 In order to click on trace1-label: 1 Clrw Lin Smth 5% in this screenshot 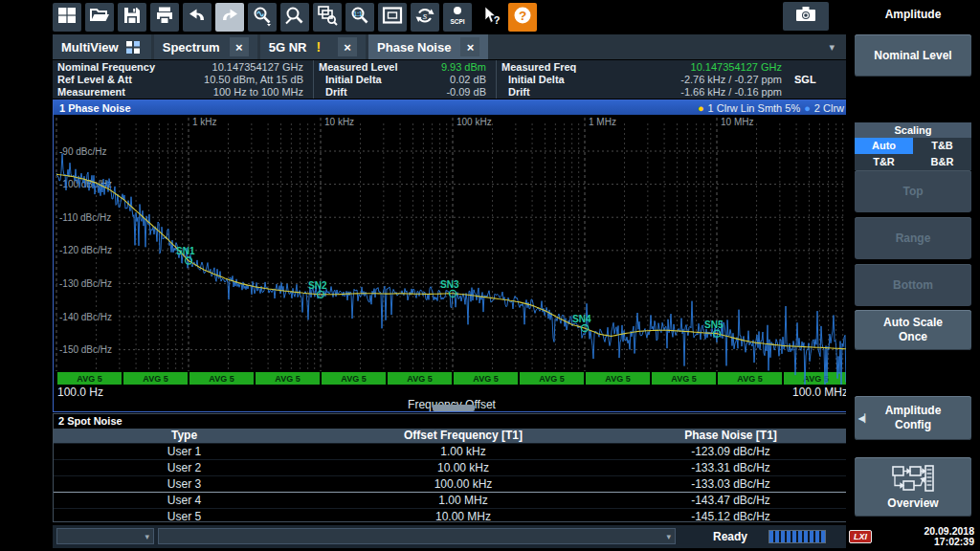, I will do `click(754, 108)`.